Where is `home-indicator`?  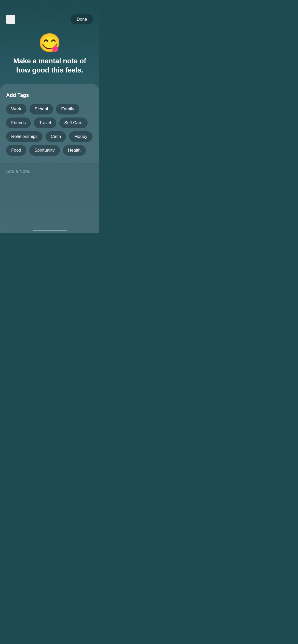
home-indicator is located at coordinates (50, 230).